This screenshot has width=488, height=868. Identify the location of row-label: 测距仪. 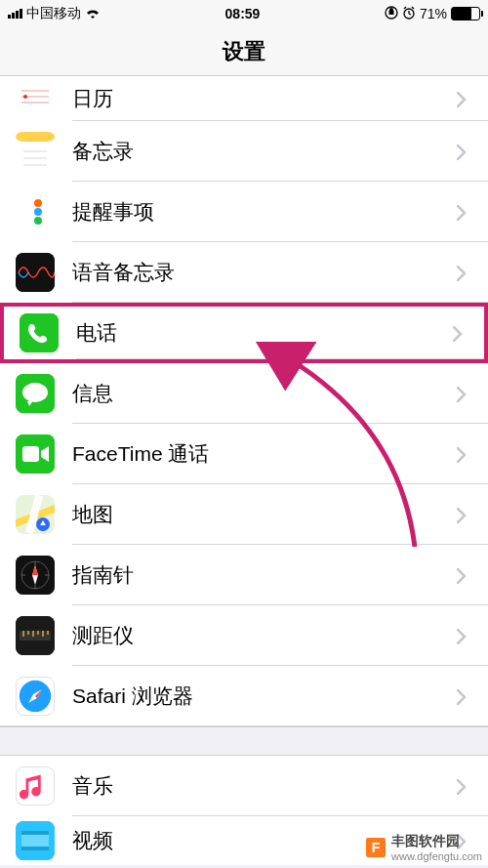
(264, 636).